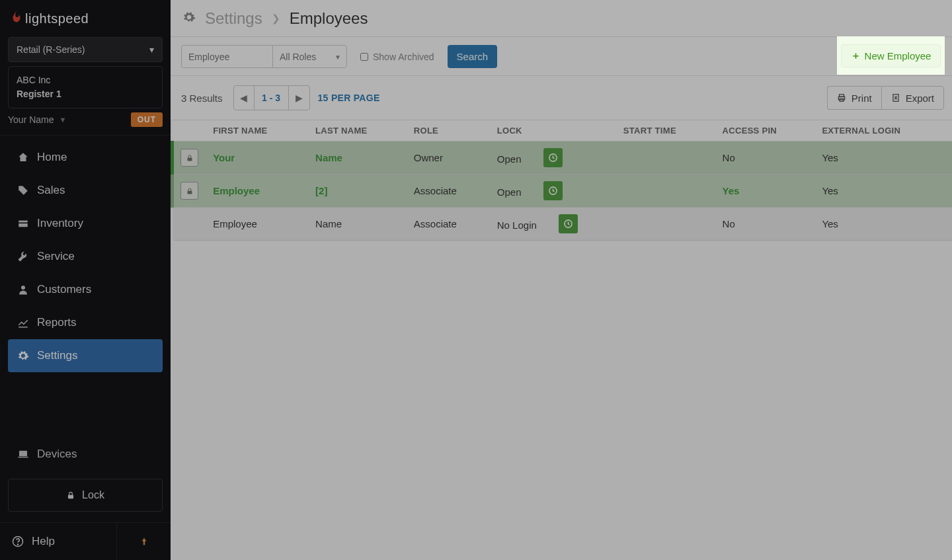 The image size is (952, 560). Describe the element at coordinates (85, 356) in the screenshot. I see `sidebar-item-settings: Settings` at that location.